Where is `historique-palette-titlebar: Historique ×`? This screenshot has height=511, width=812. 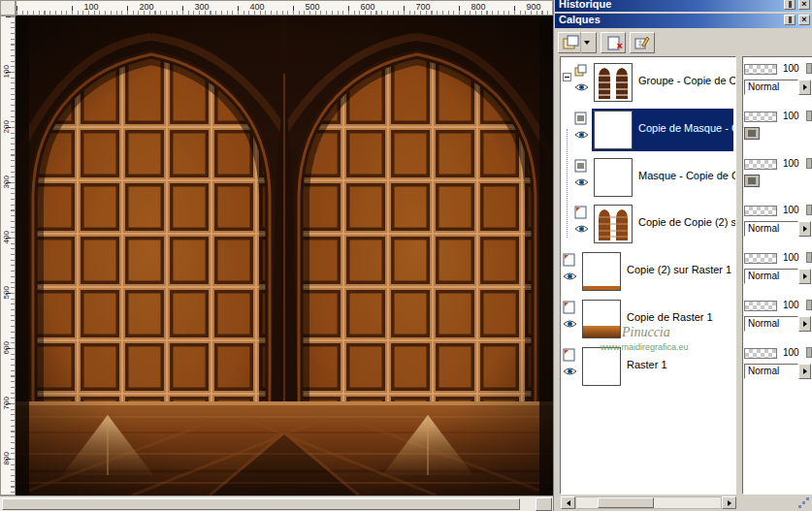 historique-palette-titlebar: Historique × is located at coordinates (683, 6).